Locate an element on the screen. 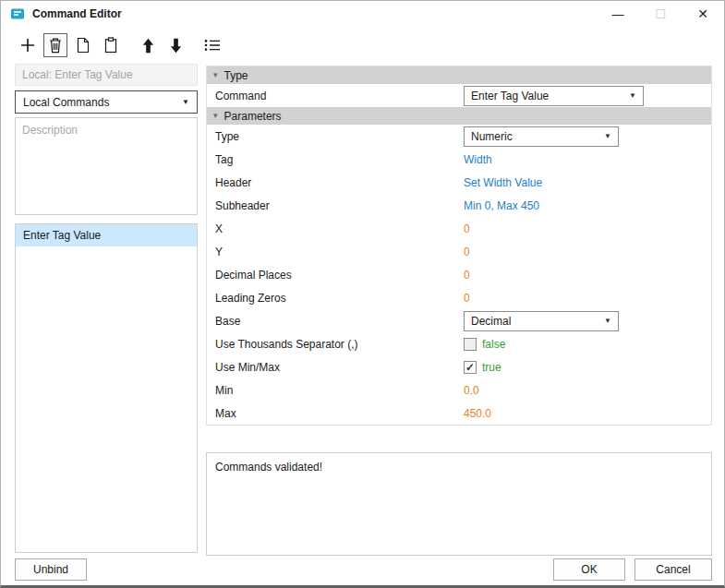 This screenshot has height=588, width=725. property-value: Min 0, Max 450 is located at coordinates (501, 206).